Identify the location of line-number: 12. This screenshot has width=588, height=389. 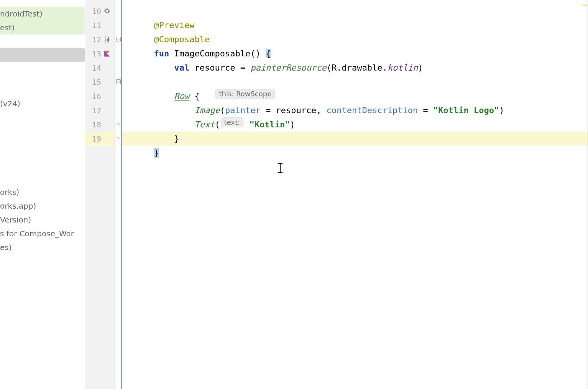
(93, 40).